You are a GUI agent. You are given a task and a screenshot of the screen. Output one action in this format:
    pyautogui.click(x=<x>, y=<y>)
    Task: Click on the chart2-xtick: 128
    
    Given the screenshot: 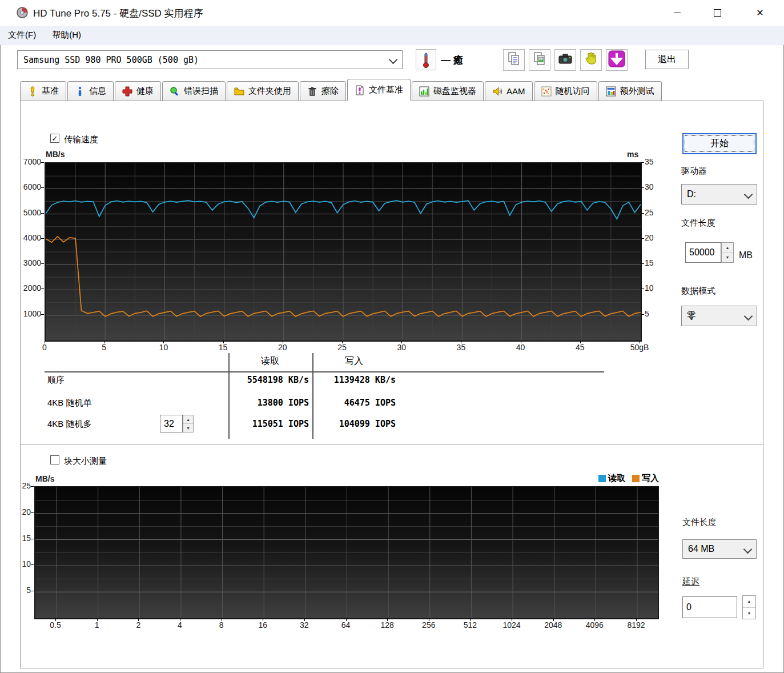 What is the action you would take?
    pyautogui.click(x=387, y=625)
    